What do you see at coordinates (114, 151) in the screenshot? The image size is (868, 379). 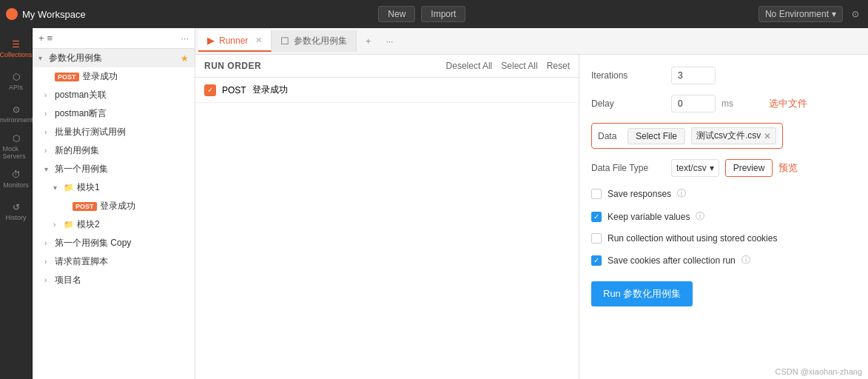 I see `tree-item-new-collection: › 新的用例集` at bounding box center [114, 151].